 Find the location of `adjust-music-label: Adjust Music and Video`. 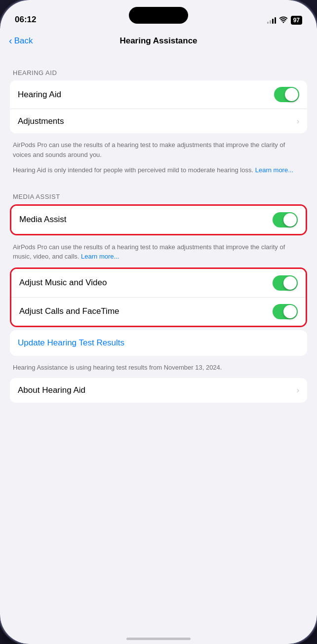

adjust-music-label: Adjust Music and Video is located at coordinates (63, 283).